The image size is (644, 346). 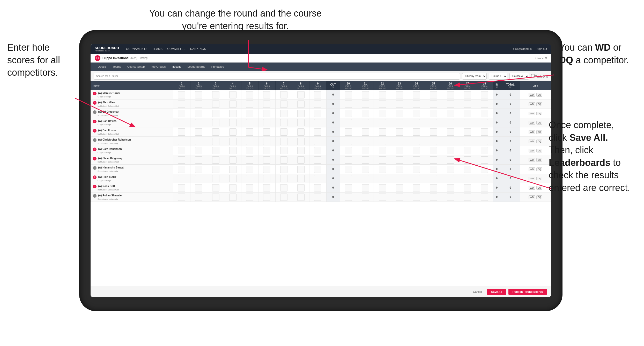 I want to click on hole-6-input, so click(x=267, y=151).